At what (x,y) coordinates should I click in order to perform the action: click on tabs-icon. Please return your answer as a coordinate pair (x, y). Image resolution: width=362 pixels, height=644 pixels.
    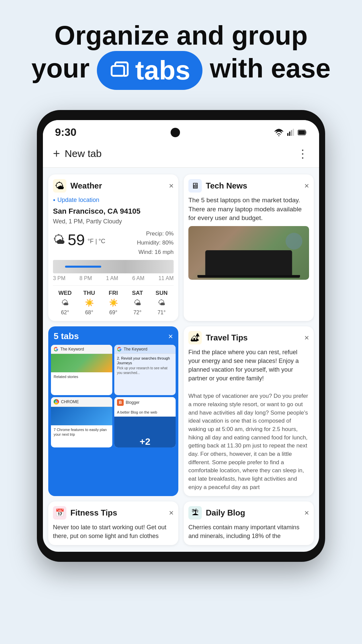
    Looking at the image, I should click on (120, 70).